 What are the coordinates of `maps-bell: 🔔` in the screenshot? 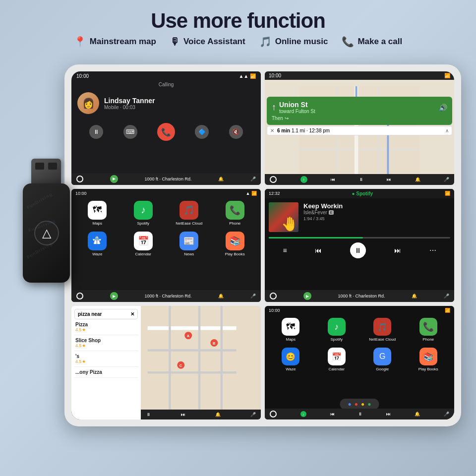 It's located at (218, 415).